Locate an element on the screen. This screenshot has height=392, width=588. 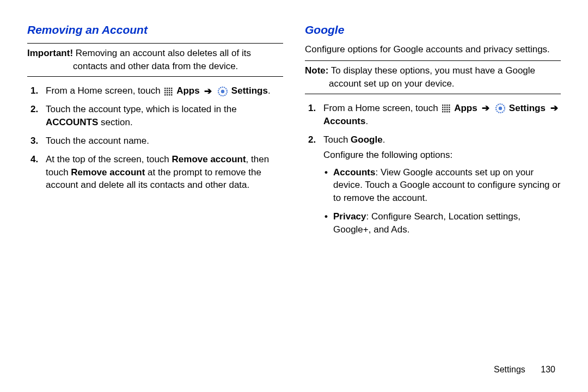
rstep2-c: . is located at coordinates (384, 139).